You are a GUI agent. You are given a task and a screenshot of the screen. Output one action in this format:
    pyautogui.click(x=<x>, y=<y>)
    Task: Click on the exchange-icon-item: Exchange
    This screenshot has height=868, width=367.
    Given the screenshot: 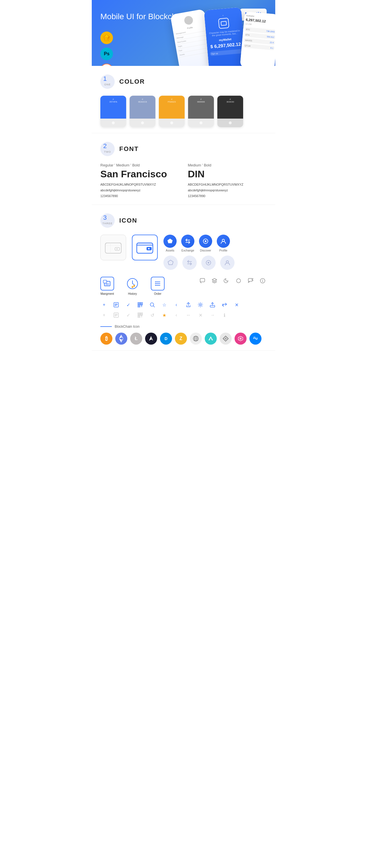 What is the action you would take?
    pyautogui.click(x=188, y=243)
    